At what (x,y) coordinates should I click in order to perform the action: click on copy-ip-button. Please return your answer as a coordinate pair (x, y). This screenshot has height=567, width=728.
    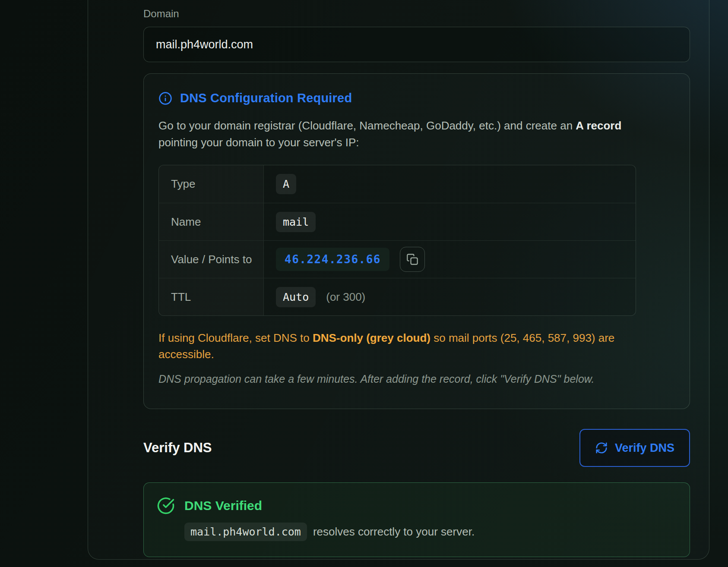
    Looking at the image, I should click on (412, 259).